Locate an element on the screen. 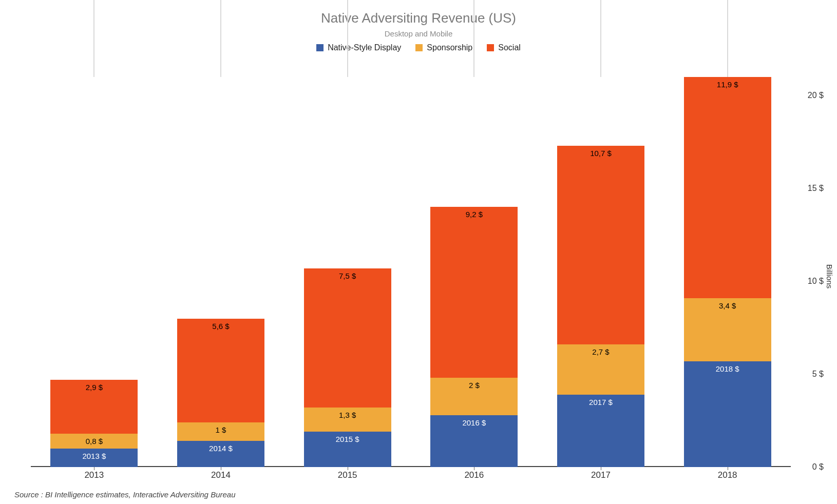 The width and height of the screenshot is (837, 504). bar-segment-native-style-display: 2016 $ is located at coordinates (474, 441).